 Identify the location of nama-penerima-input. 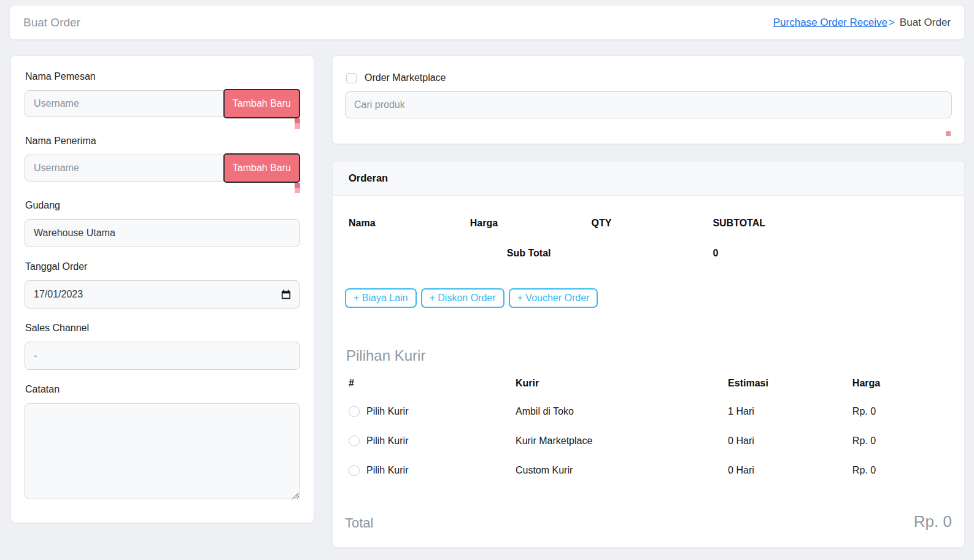
(126, 168).